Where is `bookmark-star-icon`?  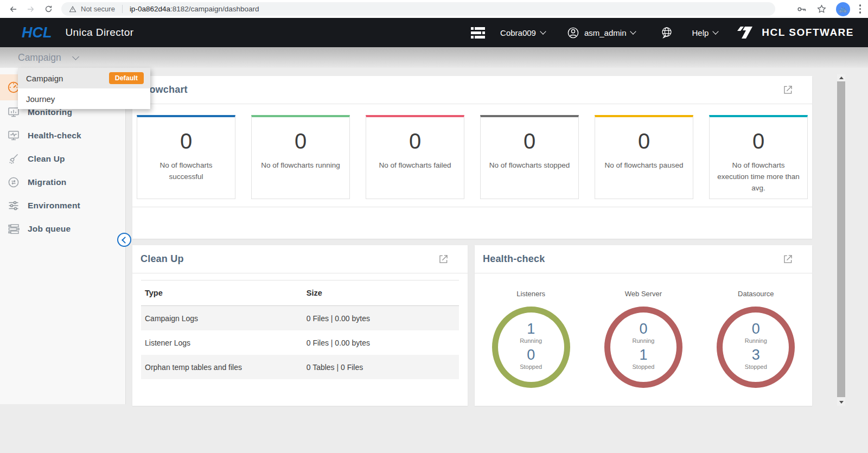
bookmark-star-icon is located at coordinates (821, 9).